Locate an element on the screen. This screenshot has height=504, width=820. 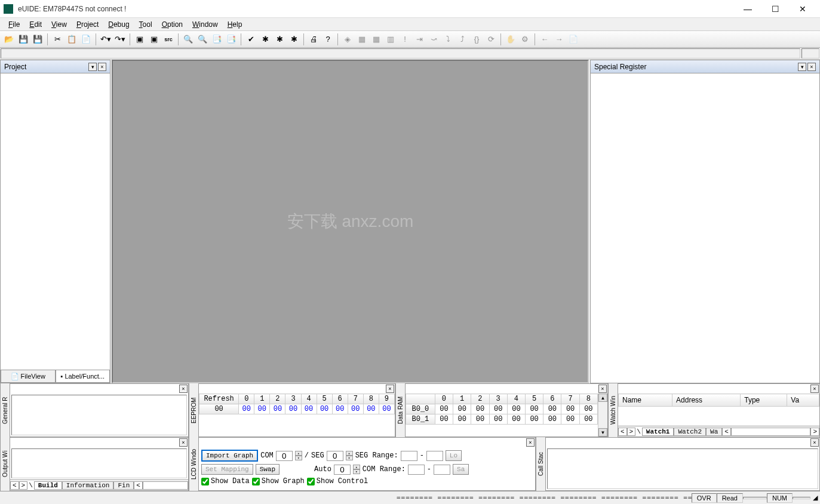
menu-file: File is located at coordinates (14, 24).